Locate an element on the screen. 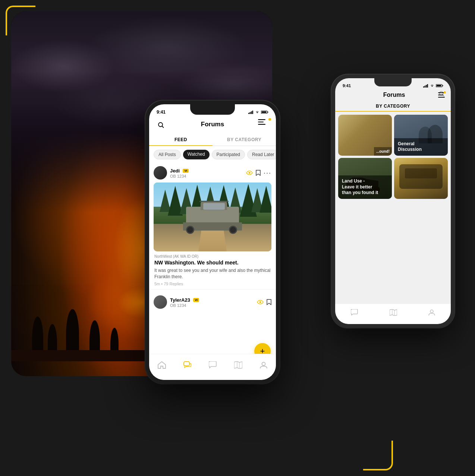  back-header-title: Forums is located at coordinates (394, 95).